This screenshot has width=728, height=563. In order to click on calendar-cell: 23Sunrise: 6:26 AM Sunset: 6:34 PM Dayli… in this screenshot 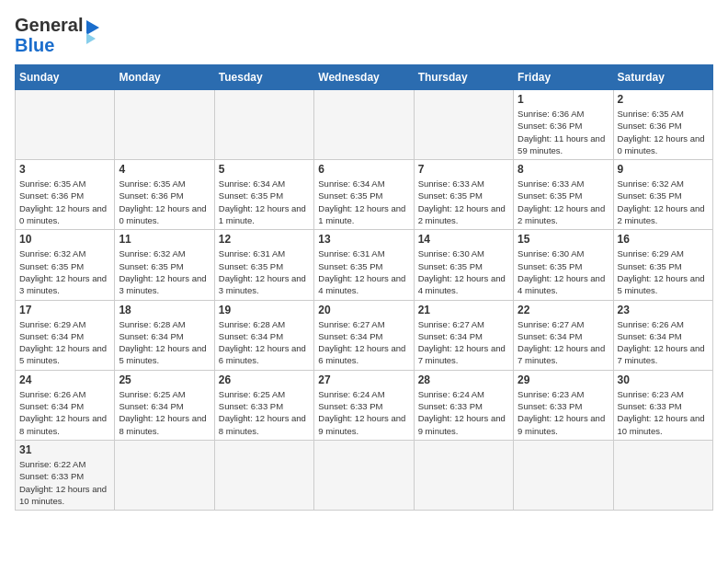, I will do `click(663, 335)`.